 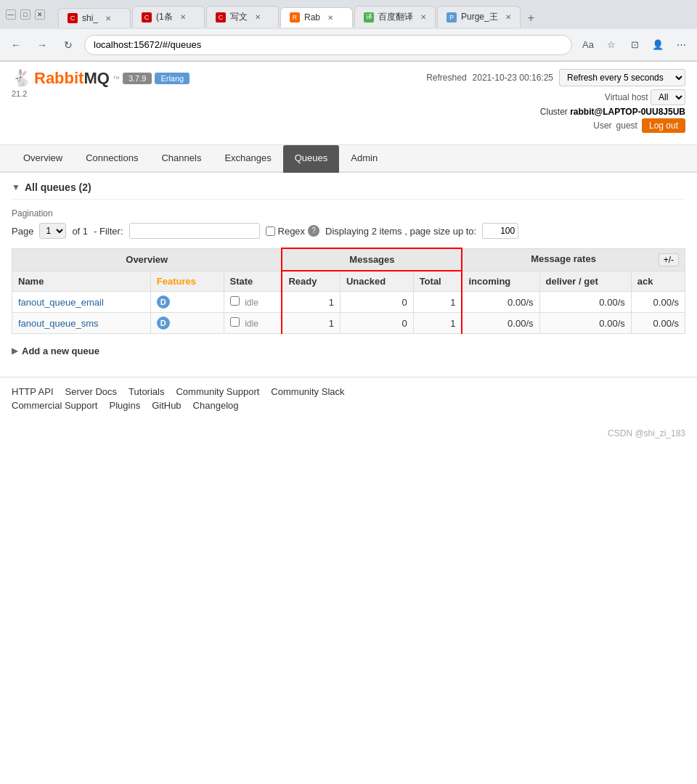 I want to click on page-size-input, so click(x=500, y=231).